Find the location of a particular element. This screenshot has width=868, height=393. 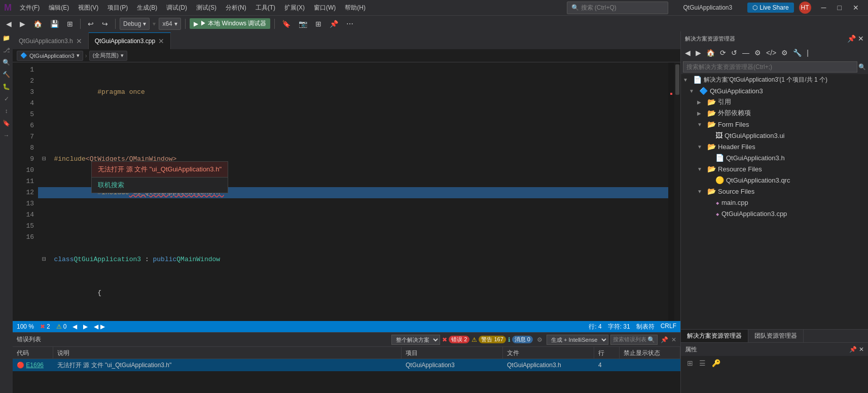

tab-team-explorer: 团队资源管理器 is located at coordinates (776, 336).